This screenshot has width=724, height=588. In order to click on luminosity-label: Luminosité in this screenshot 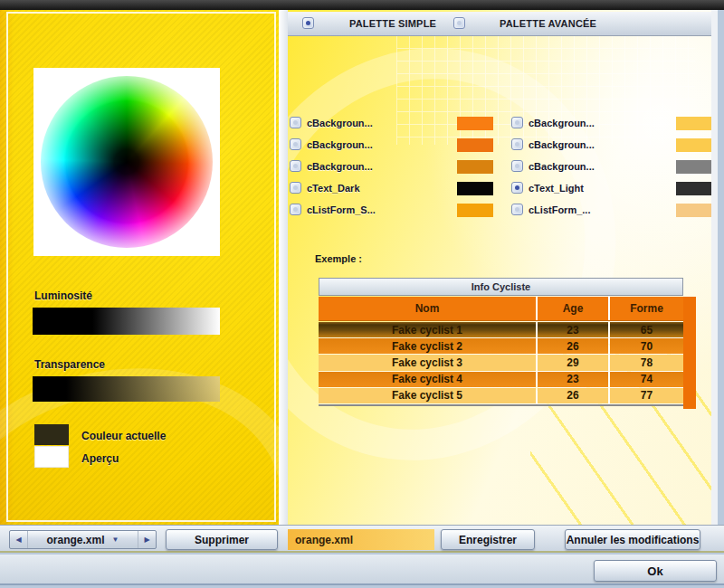, I will do `click(63, 296)`.